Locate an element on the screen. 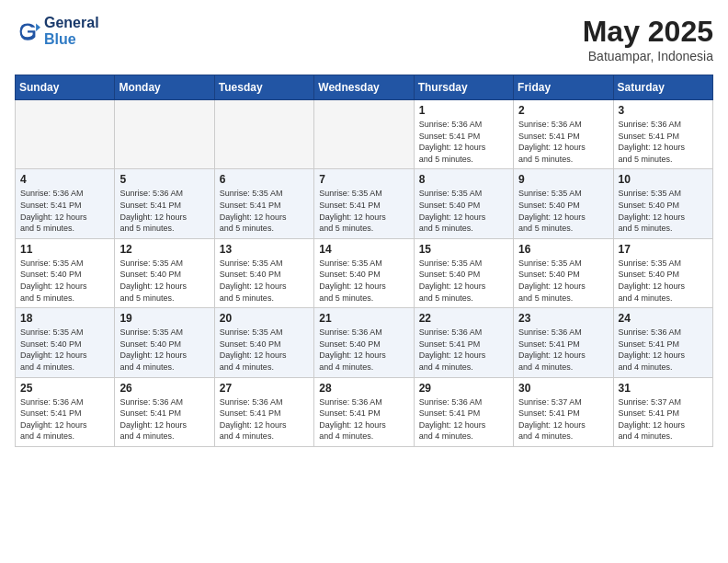 This screenshot has width=728, height=563. day-number: 27 is located at coordinates (265, 388).